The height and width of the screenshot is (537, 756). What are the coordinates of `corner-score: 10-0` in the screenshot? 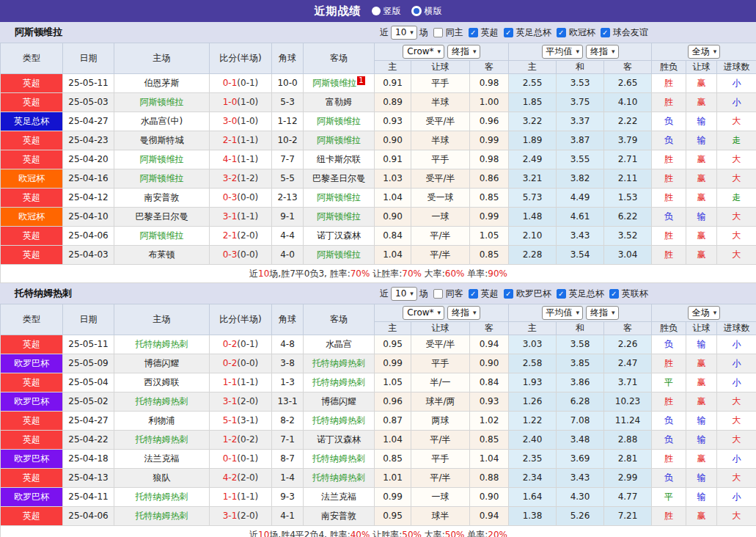 It's located at (287, 84).